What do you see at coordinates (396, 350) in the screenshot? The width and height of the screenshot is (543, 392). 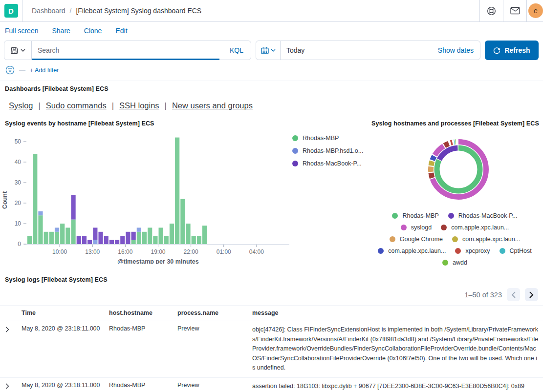 I see `cell-message: objc[47426]: Class FIFinderSyncExtension…` at bounding box center [396, 350].